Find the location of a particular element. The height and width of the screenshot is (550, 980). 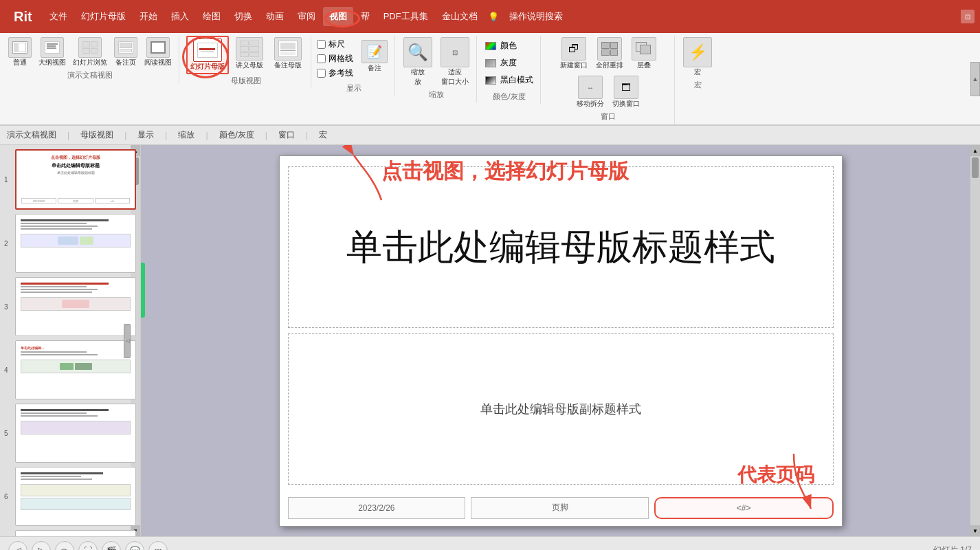

footer-date: 2023/2/26 is located at coordinates (377, 508).